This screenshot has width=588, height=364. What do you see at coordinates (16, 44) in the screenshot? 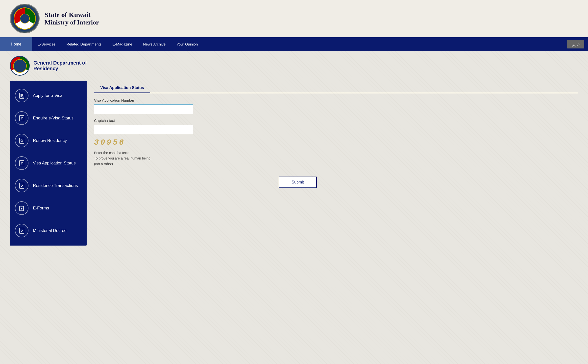
I see `nav-home: Home` at bounding box center [16, 44].